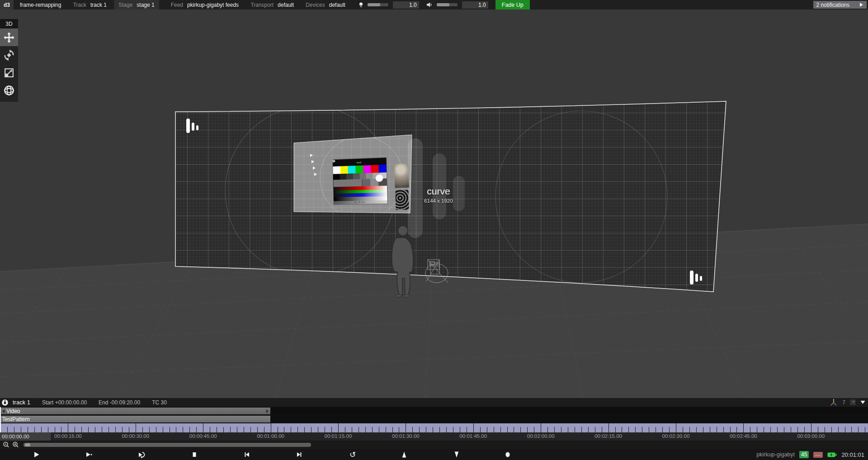 The image size is (868, 460). What do you see at coordinates (299, 455) in the screenshot?
I see `skip-to-end-button` at bounding box center [299, 455].